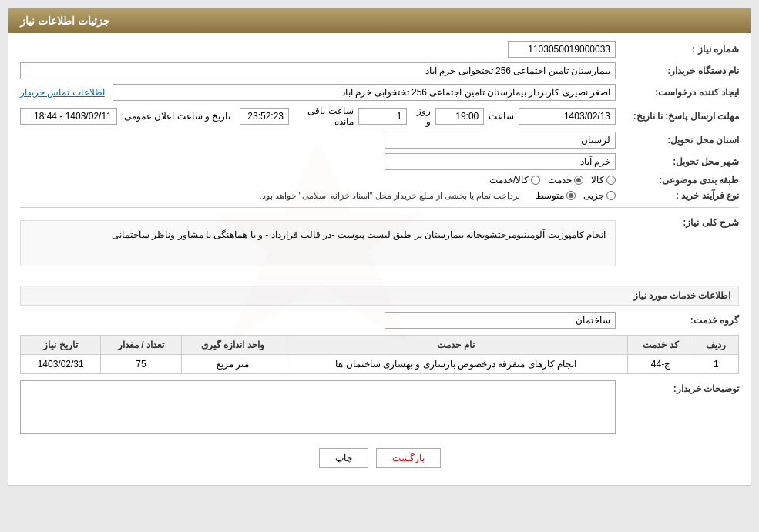 The height and width of the screenshot is (532, 759). Describe the element at coordinates (677, 162) in the screenshot. I see `city-label: شهر محل تحویل:` at that location.